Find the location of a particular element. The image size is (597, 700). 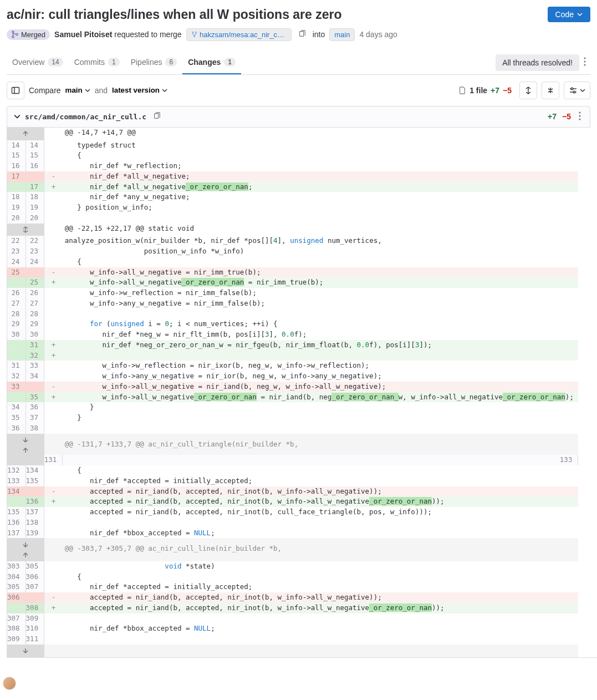

tab-commits: Commits1 is located at coordinates (97, 63).